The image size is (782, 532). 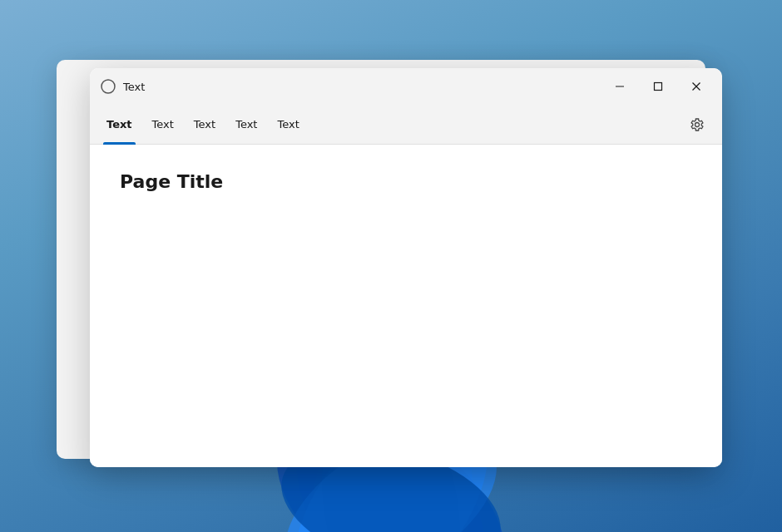 I want to click on title-bar: Text, so click(x=406, y=86).